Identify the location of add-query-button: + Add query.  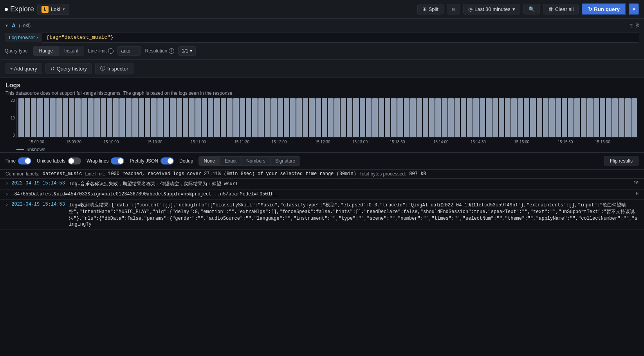
(23, 69).